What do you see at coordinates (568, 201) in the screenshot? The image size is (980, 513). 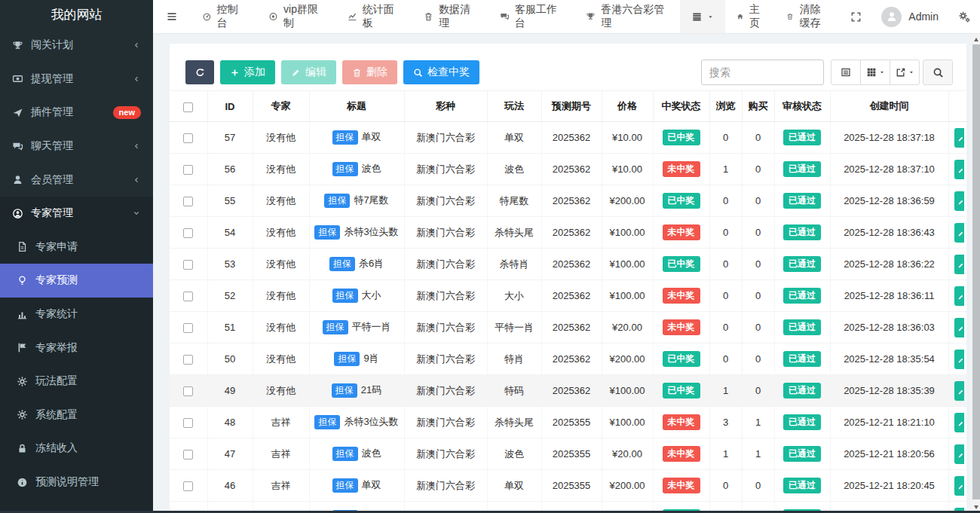 I see `table-row: 55 没有他 担保特7尾数 新澳门六合彩 特尾数 2025362 ¥200.00…` at bounding box center [568, 201].